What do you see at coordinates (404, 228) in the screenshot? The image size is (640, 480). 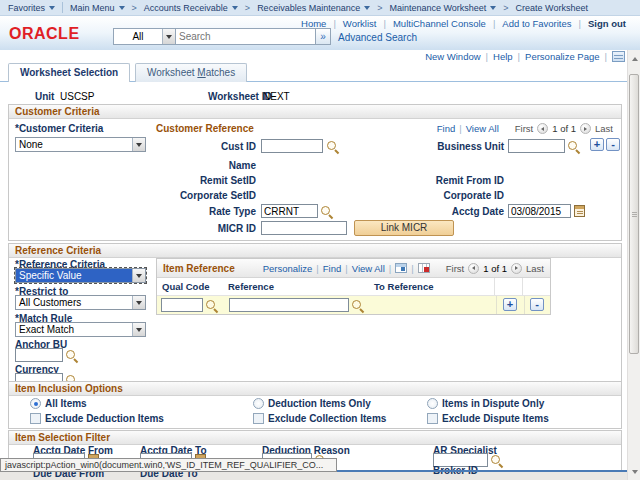 I see `link-micr-button: Link MICR` at bounding box center [404, 228].